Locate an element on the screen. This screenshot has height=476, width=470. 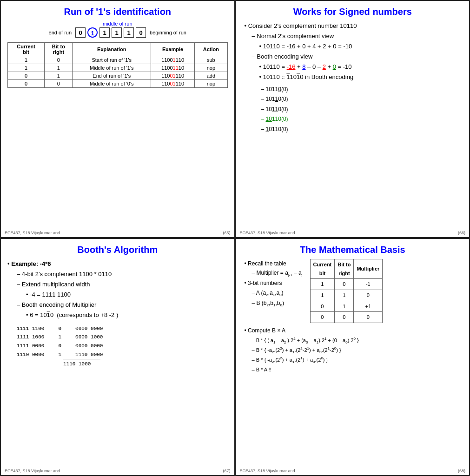
footer-left-3: ECE437, S18 Vijaykumar and is located at coordinates (33, 471).